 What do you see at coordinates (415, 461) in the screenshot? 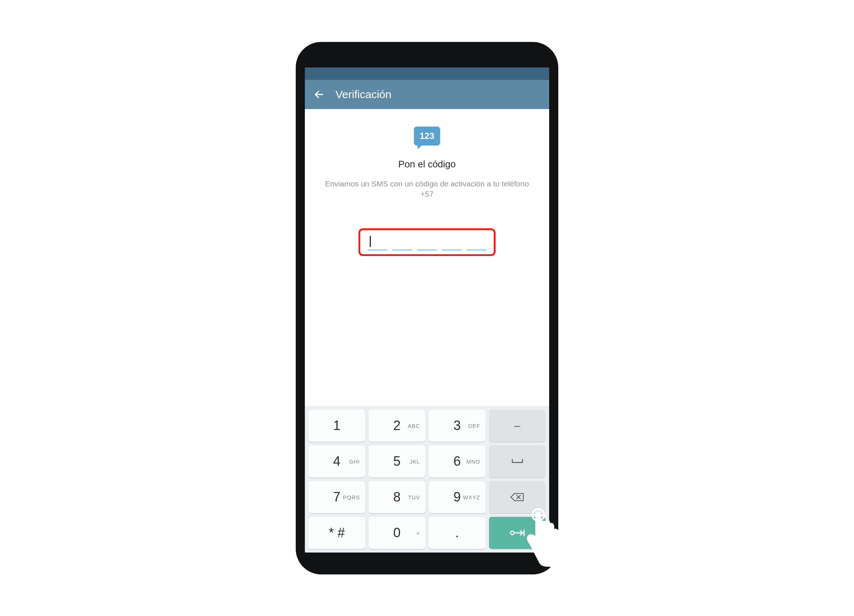
I see `key-sub-label: JKL` at bounding box center [415, 461].